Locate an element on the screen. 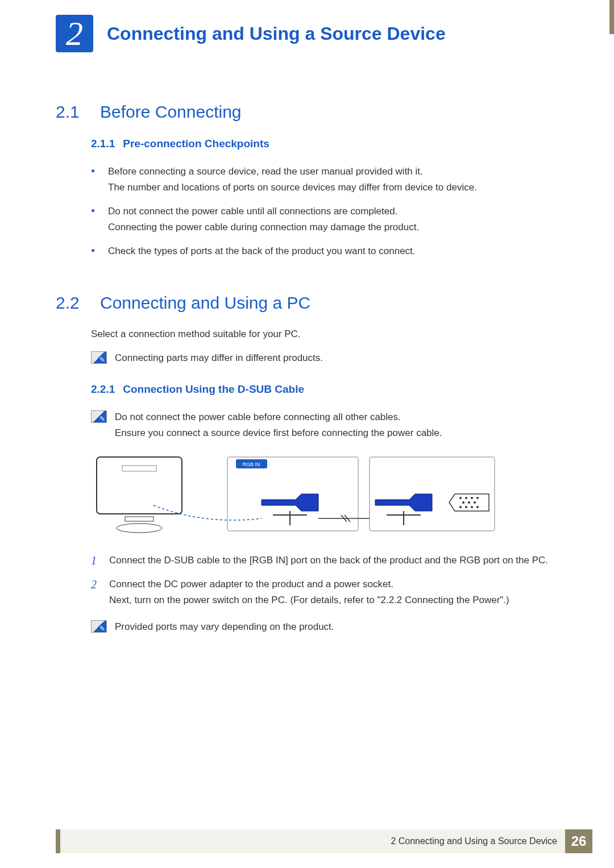 This screenshot has width=614, height=868. subsection-title: Pre-connection Checkpoints is located at coordinates (196, 144).